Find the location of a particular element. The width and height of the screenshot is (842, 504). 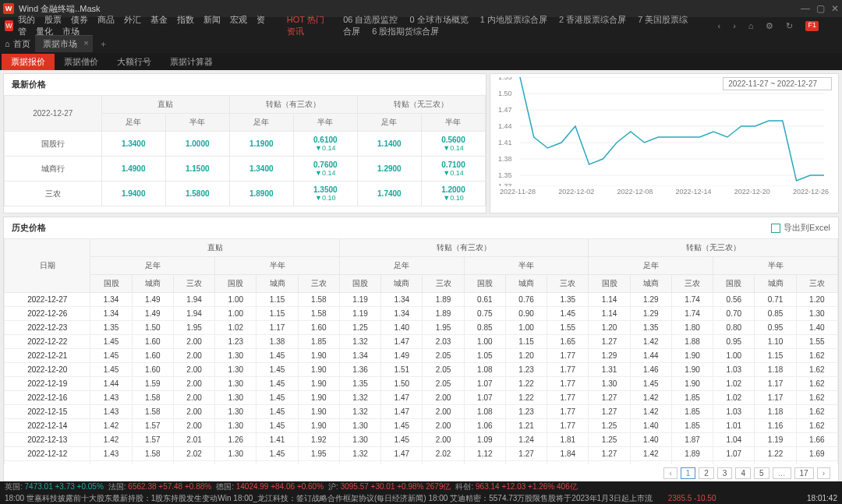

close-icon: ✕ is located at coordinates (835, 9).